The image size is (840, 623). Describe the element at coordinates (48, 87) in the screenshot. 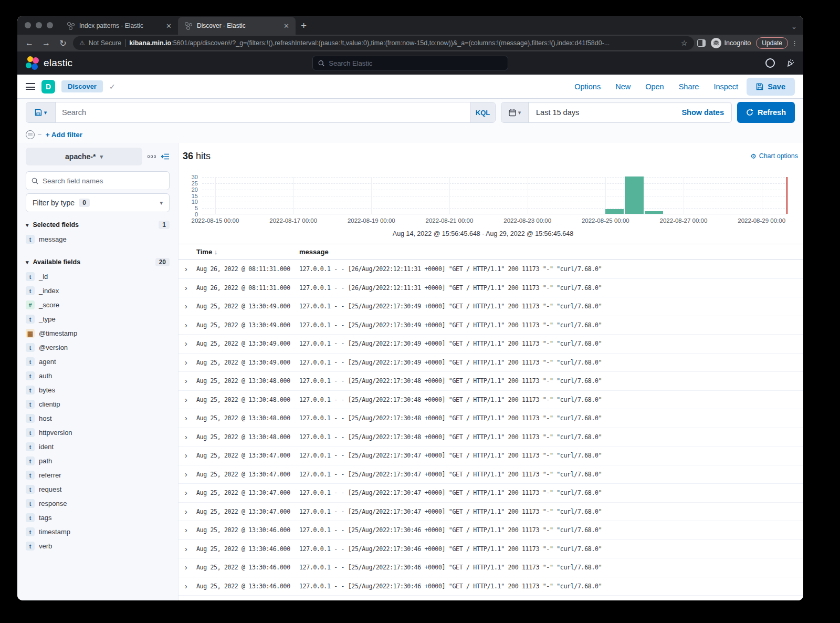

I see `space-avatar: D` at that location.